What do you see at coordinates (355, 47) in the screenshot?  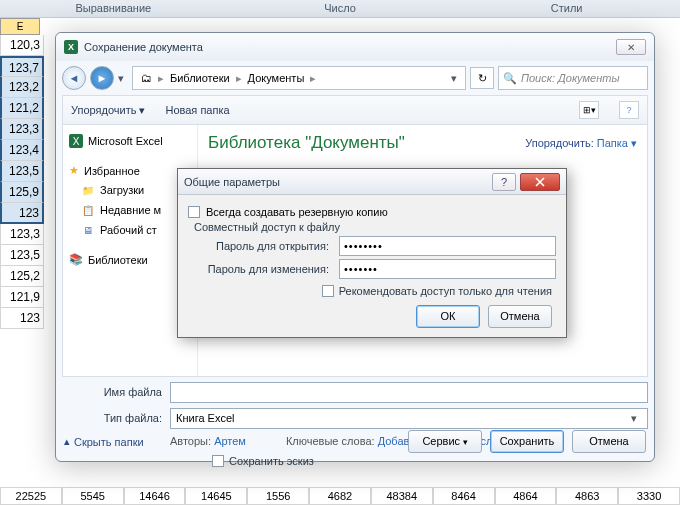 I see `save-dialog-titlebar: X Сохранение документа ✕` at bounding box center [355, 47].